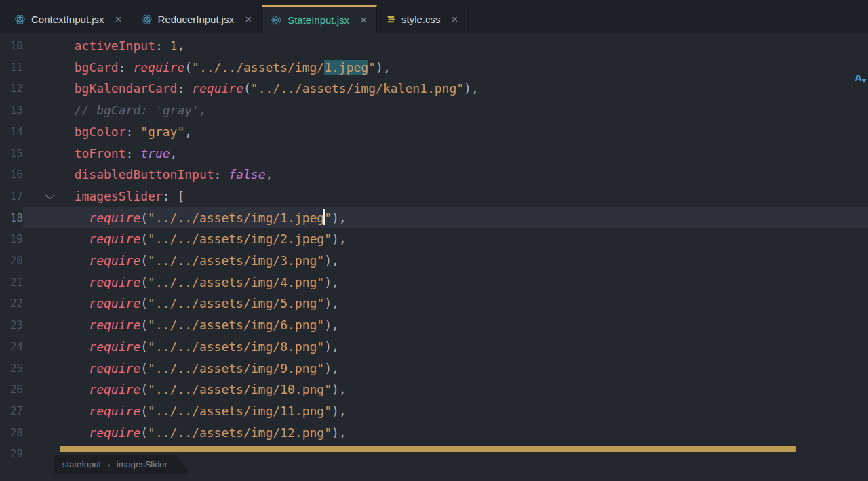 The height and width of the screenshot is (481, 868). What do you see at coordinates (68, 19) in the screenshot?
I see `tab-label: ContextInput.jsx` at bounding box center [68, 19].